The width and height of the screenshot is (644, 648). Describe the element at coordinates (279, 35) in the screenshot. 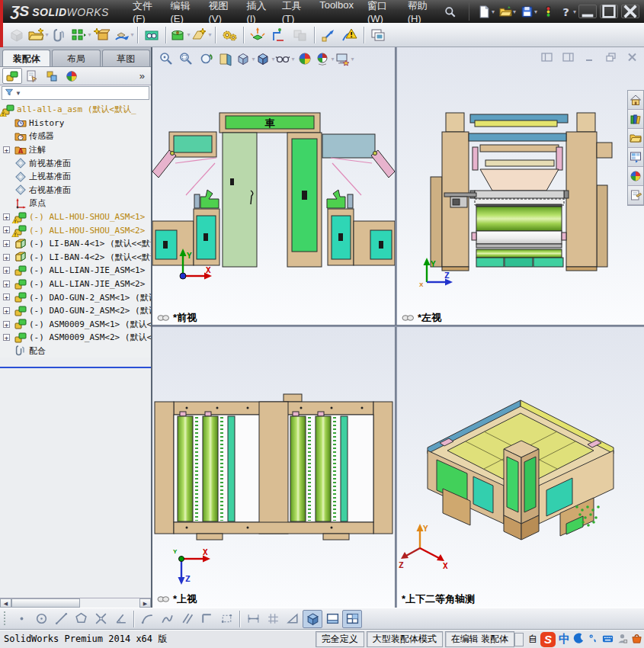

I see `explode-line-sketch-icon` at that location.